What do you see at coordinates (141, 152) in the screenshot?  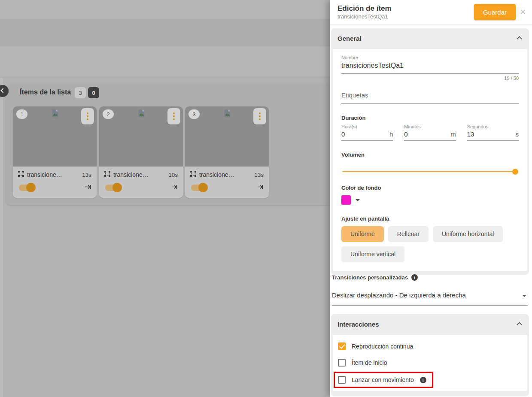 I see `list-item-card: 2 transicione… 10s` at bounding box center [141, 152].